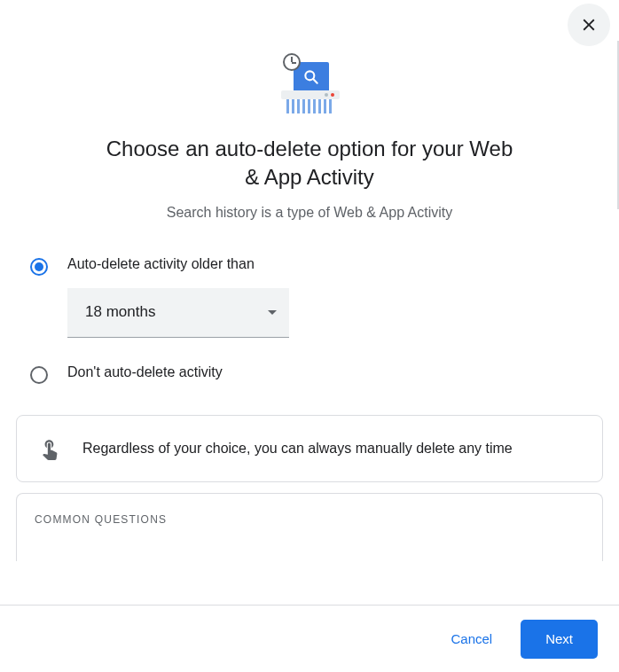 The height and width of the screenshot is (672, 619). I want to click on next-button: Next, so click(559, 639).